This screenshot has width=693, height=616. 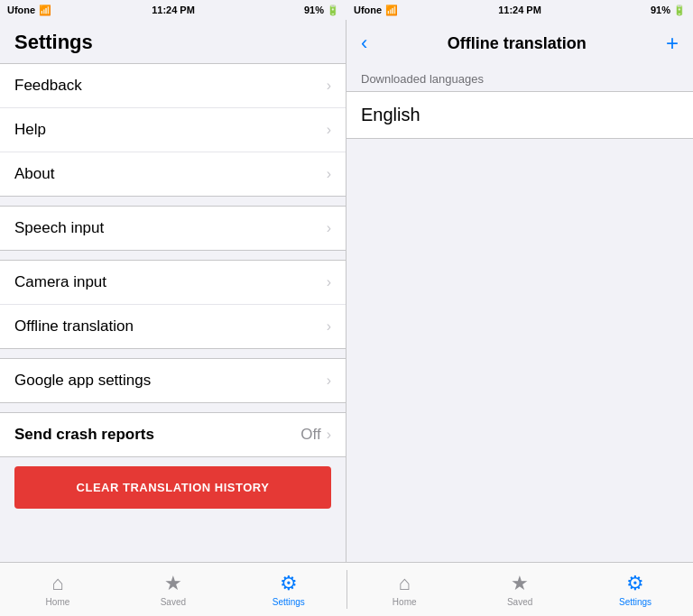 I want to click on right-panel-title: Offline translation, so click(x=517, y=43).